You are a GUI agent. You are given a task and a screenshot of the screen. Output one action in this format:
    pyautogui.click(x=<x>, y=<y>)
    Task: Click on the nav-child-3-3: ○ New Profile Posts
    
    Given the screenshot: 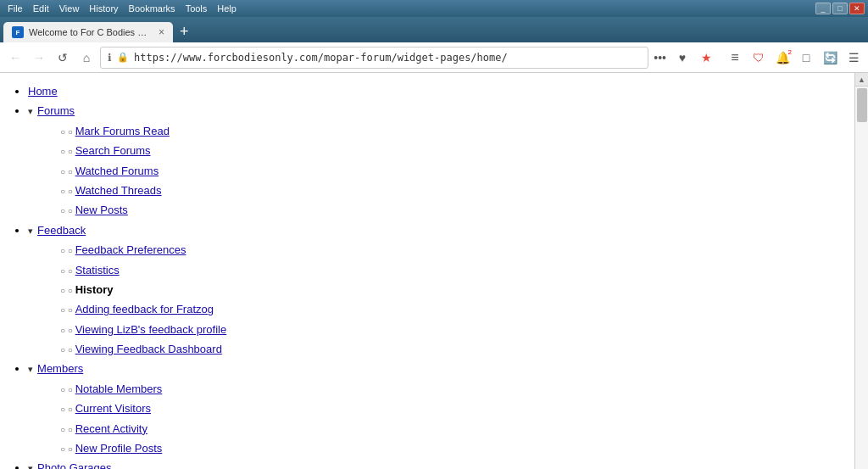 What is the action you would take?
    pyautogui.click(x=451, y=448)
    